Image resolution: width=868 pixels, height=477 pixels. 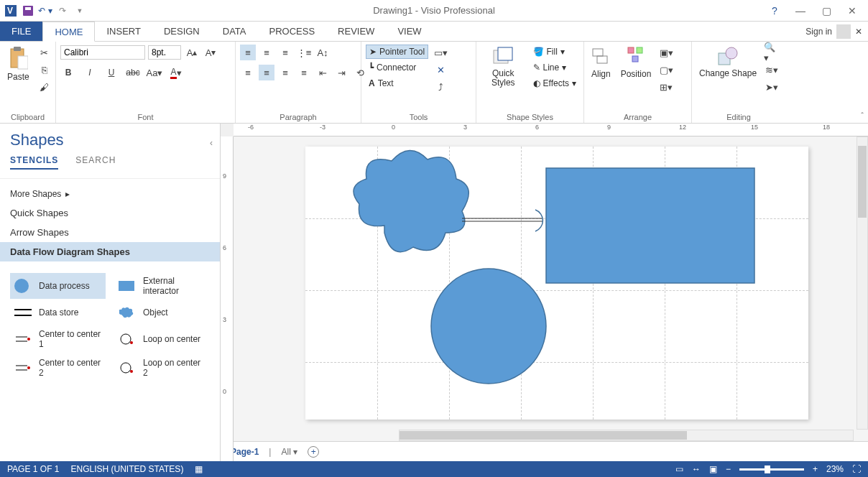 What do you see at coordinates (33, 469) in the screenshot?
I see `page-counter: PAGE 1 OF 1` at bounding box center [33, 469].